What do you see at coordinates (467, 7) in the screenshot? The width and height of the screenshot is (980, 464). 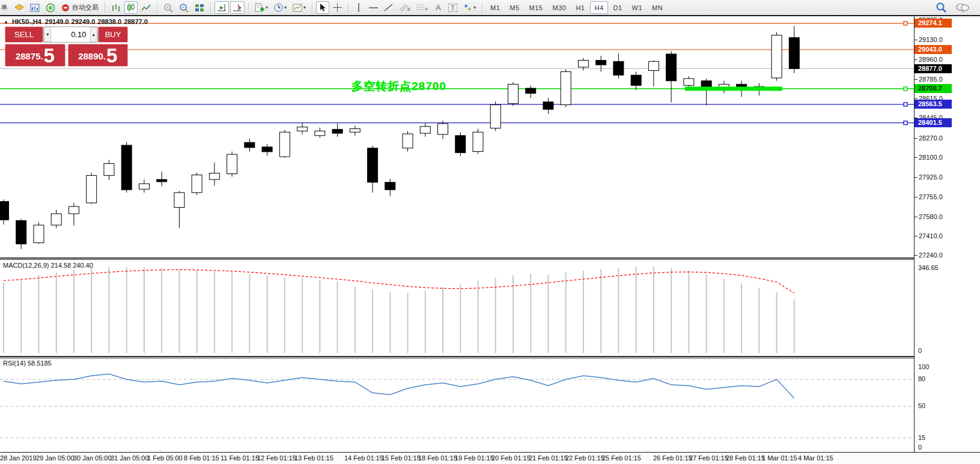 I see `arrows-icon` at bounding box center [467, 7].